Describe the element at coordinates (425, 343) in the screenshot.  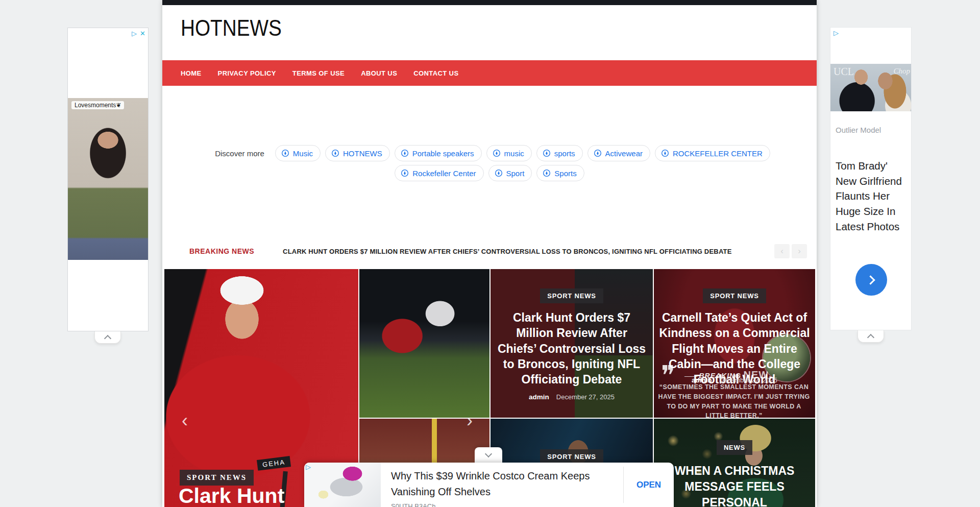
I see `tackle-photo` at that location.